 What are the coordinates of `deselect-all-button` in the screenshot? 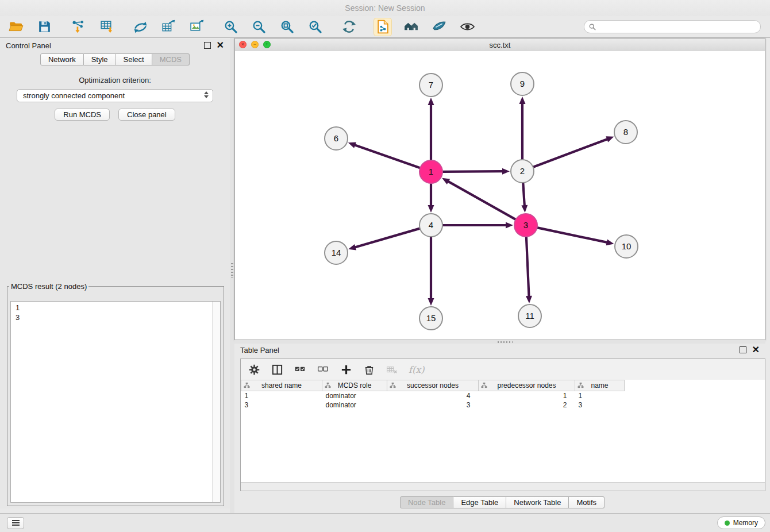 It's located at (323, 370).